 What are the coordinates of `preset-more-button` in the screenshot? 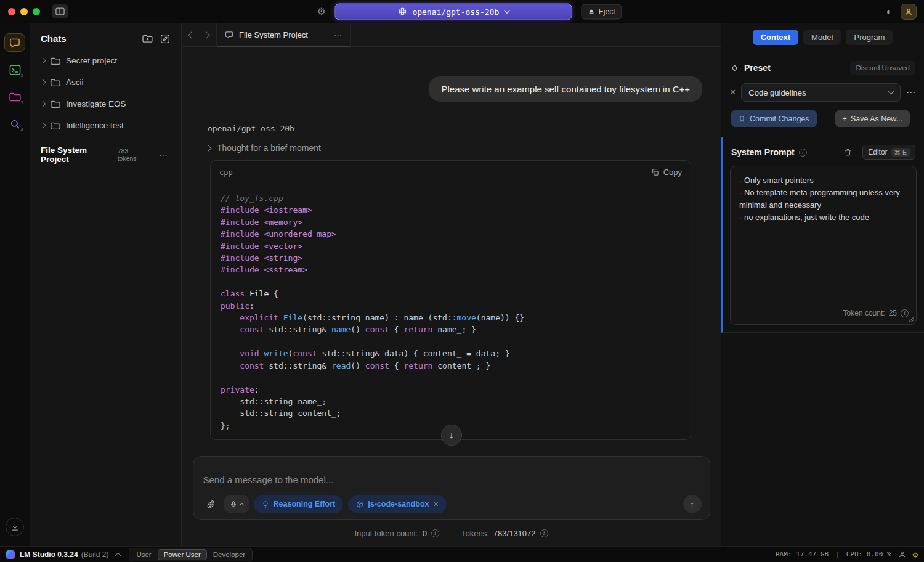 It's located at (910, 92).